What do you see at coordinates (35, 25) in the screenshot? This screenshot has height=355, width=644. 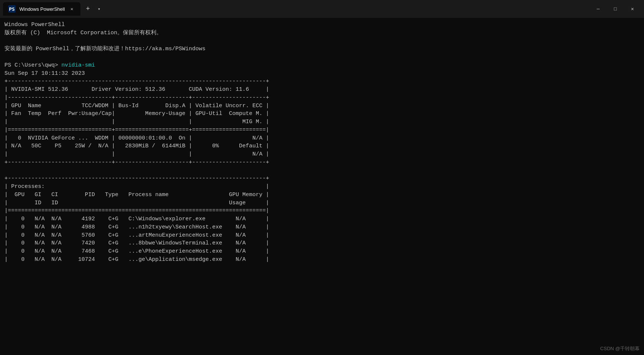 I see `terminal-line-welcome1: Windows PowerShell` at bounding box center [35, 25].